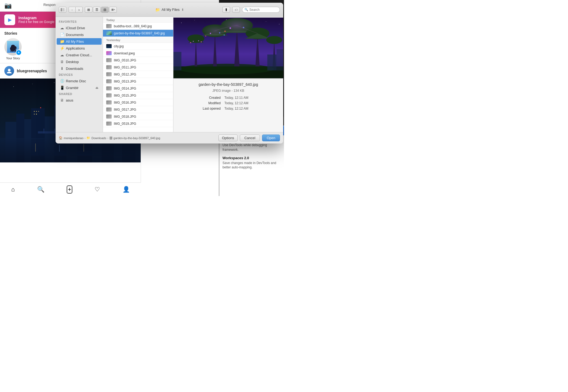 The image size is (568, 392). Describe the element at coordinates (69, 190) in the screenshot. I see `add-icon: +` at that location.